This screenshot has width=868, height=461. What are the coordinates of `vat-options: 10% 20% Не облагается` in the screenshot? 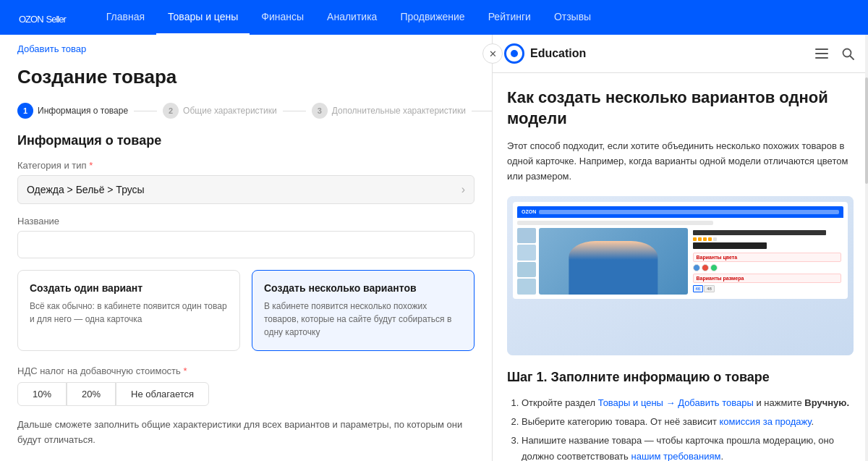 It's located at (246, 394).